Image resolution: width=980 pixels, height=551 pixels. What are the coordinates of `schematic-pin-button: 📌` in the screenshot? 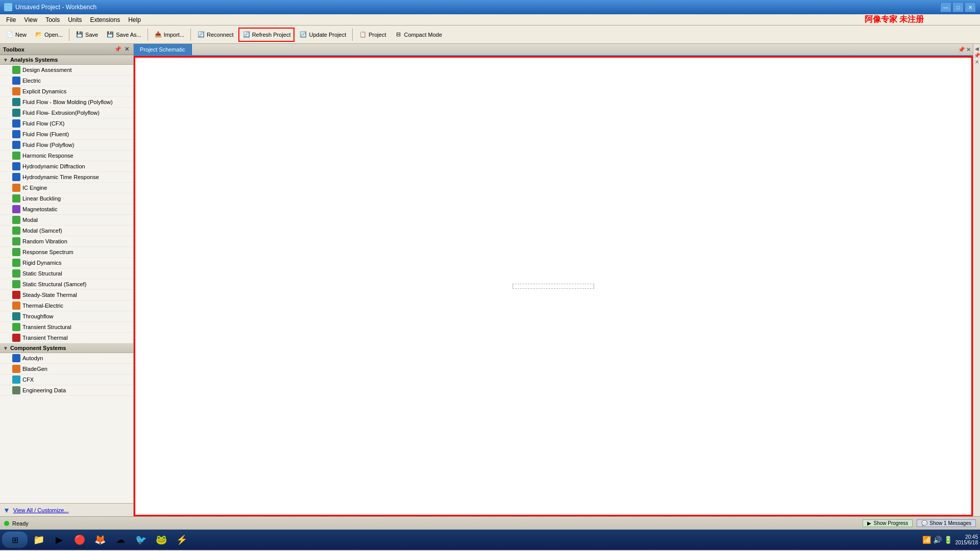 It's located at (962, 50).